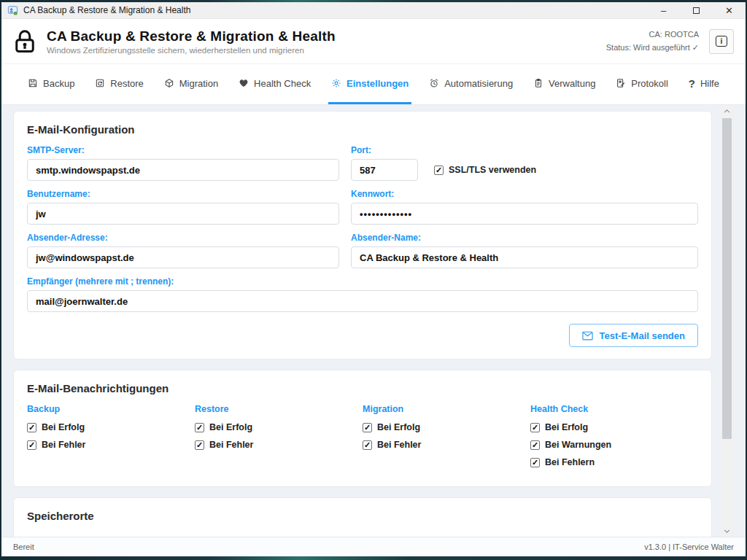  What do you see at coordinates (588, 335) in the screenshot?
I see `envelope-icon` at bounding box center [588, 335].